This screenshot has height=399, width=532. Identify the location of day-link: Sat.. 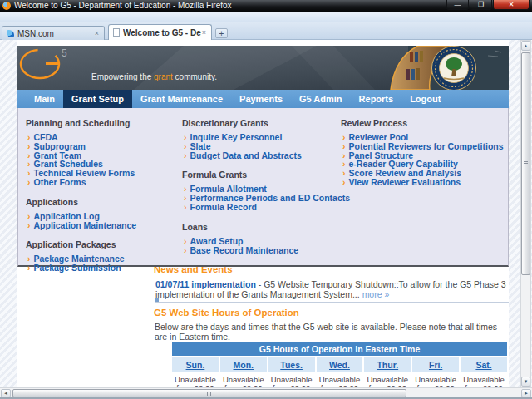
(484, 365).